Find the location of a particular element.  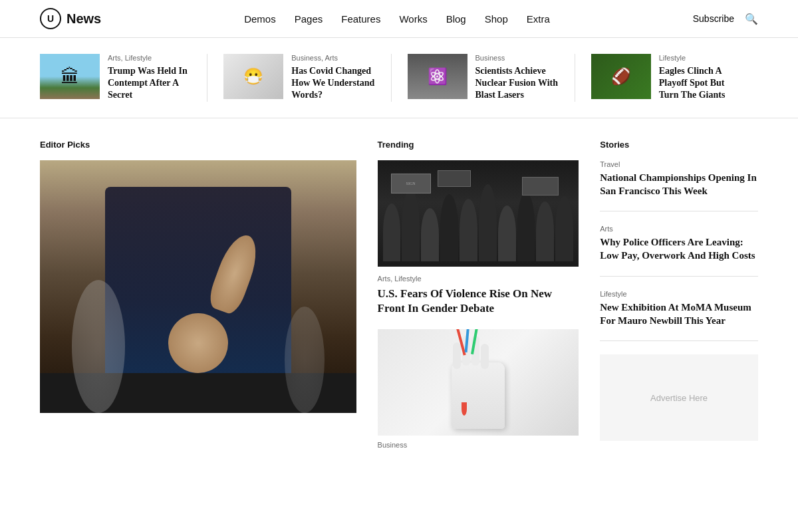

story-item-2: Arts Why Police Officers Are Leaving: Lo… is located at coordinates (679, 251).